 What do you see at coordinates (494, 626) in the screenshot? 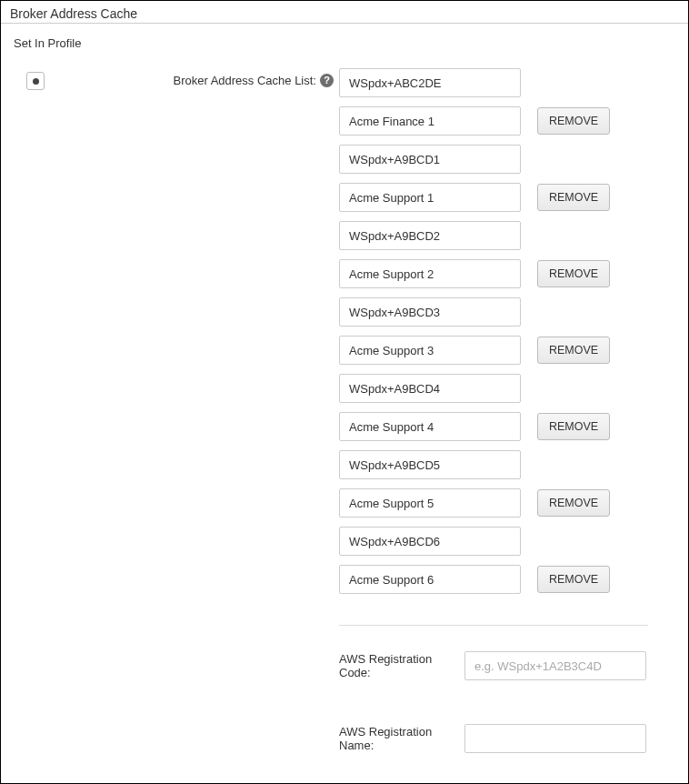
I see `section-divider` at bounding box center [494, 626].